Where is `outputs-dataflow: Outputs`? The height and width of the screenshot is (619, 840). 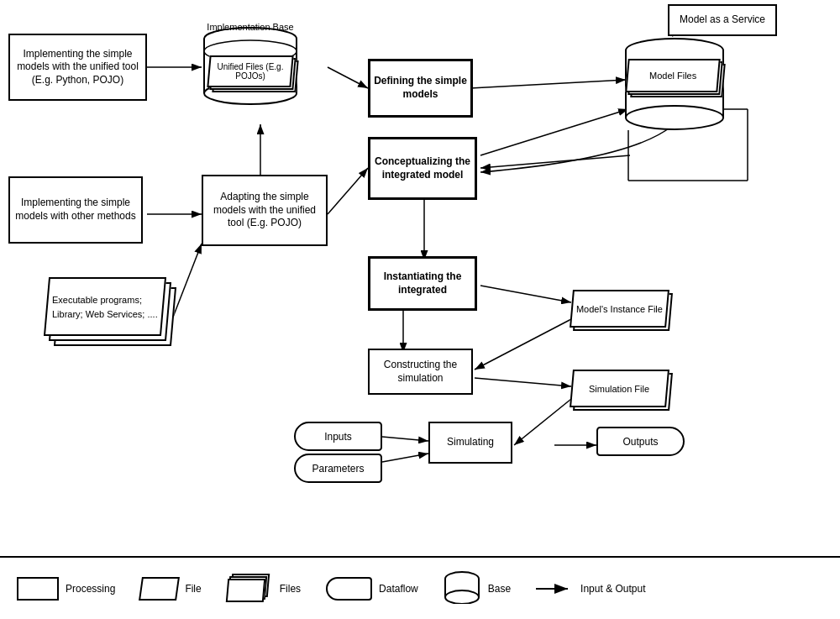
outputs-dataflow: Outputs is located at coordinates (640, 442).